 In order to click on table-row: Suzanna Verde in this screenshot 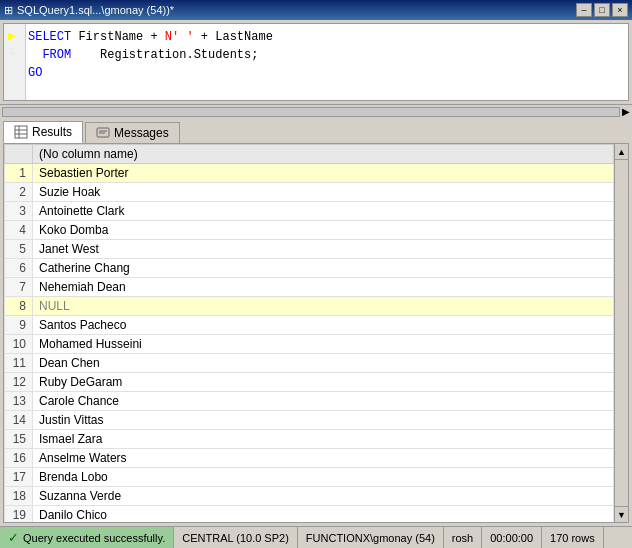, I will do `click(324, 496)`.